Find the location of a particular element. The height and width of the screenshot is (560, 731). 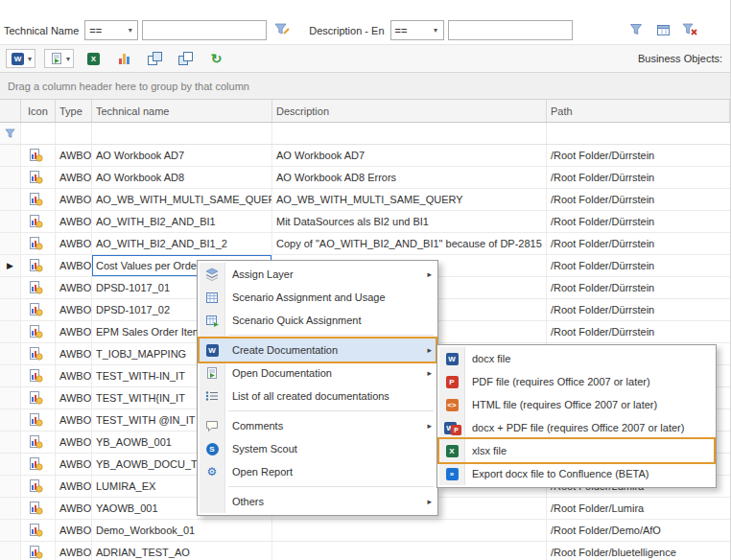

technical-name-operator-combo: == ▾ is located at coordinates (111, 31).